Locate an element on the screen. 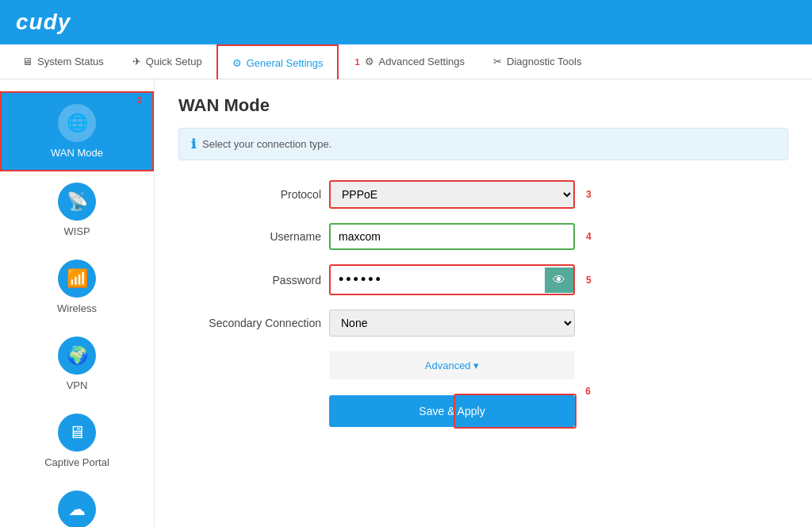  secondary-connection-label: Secondary Connection is located at coordinates (250, 323).